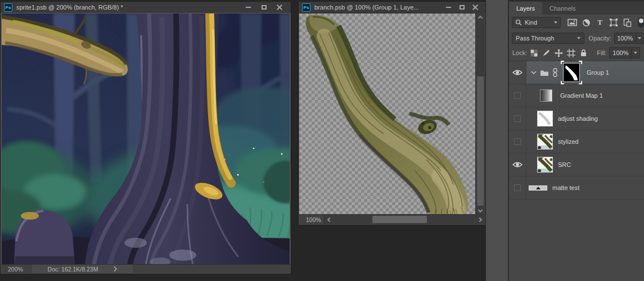 The width and height of the screenshot is (644, 281). Describe the element at coordinates (399, 219) in the screenshot. I see `horizontal-scroll-thumb` at that location.